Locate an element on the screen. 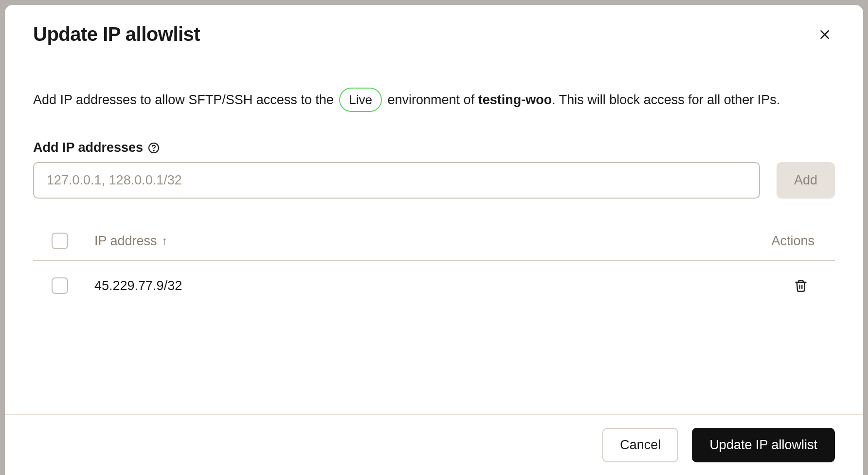 This screenshot has width=868, height=475. table-header: IP address ↑ Actions is located at coordinates (434, 247).